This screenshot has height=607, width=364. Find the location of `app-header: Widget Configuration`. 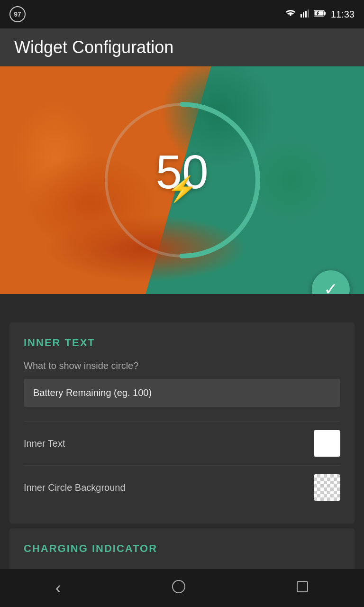

app-header: Widget Configuration is located at coordinates (182, 47).